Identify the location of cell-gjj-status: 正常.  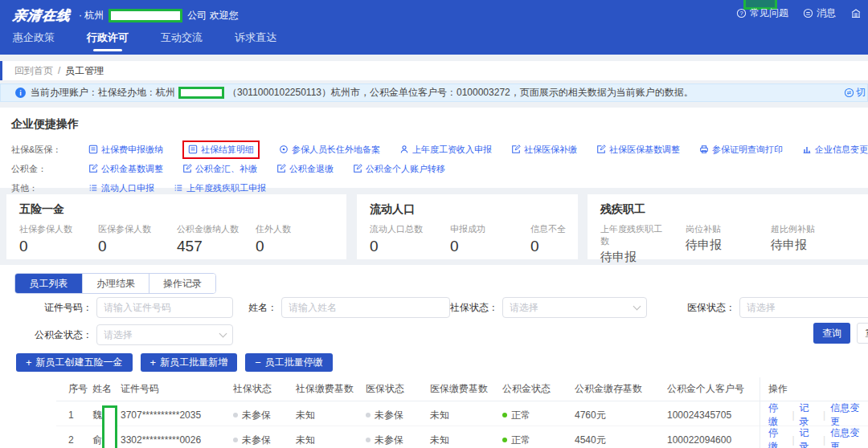
(538, 416).